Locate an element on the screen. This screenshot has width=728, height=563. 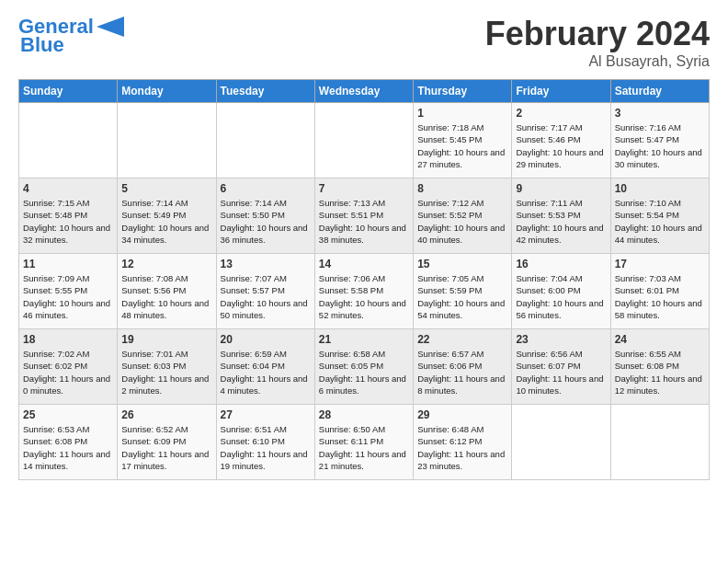
day-info: Sunrise: 7:06 AM Sunset: 5:58 PM Dayligh… is located at coordinates (364, 296).